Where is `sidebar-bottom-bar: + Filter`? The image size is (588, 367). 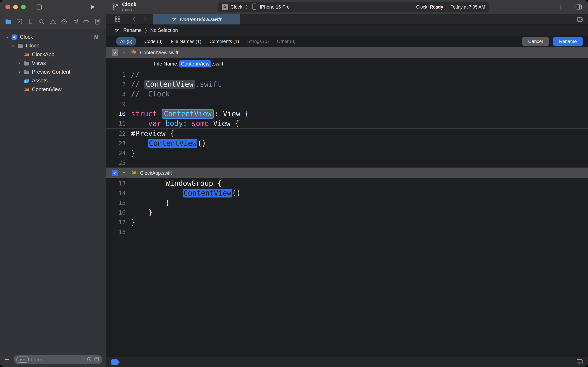
sidebar-bottom-bar: + Filter is located at coordinates (53, 360).